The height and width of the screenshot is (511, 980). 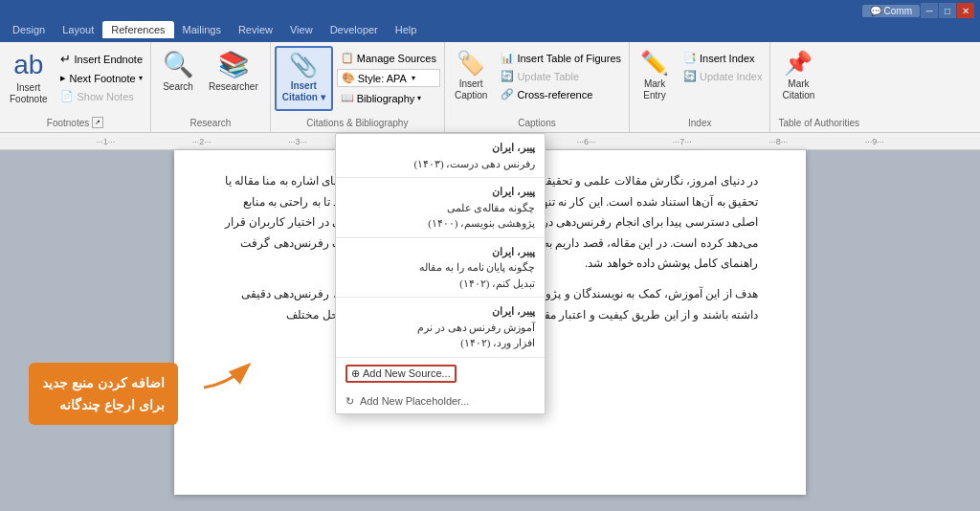 I want to click on insert-index-button: 📑 Insert Index, so click(x=723, y=57).